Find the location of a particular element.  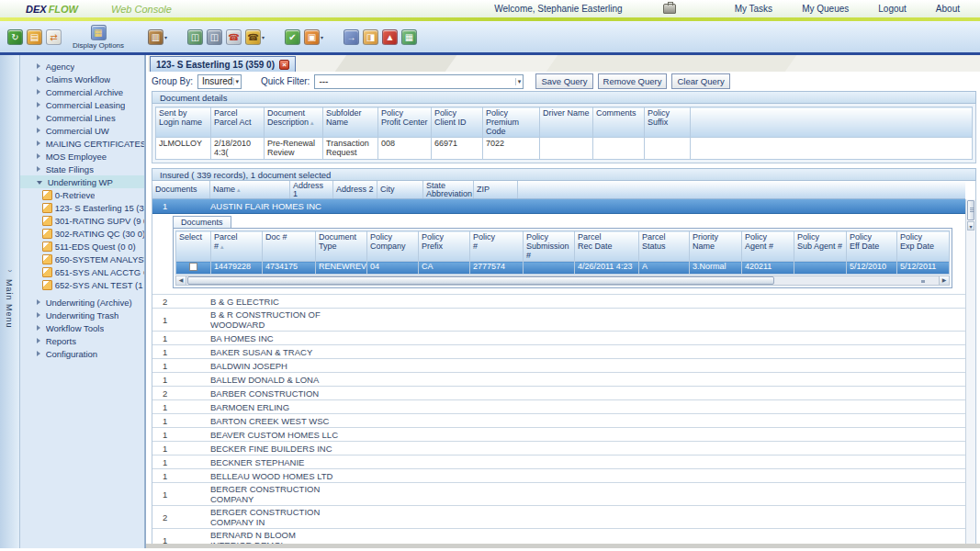

nav-my-queues: My Queues is located at coordinates (825, 9).